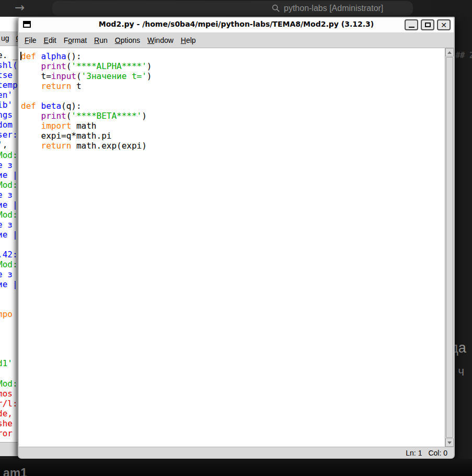 Image resolution: width=472 pixels, height=476 pixels. I want to click on background-shell-window: e. _shl(tsetempen'ib'ngsdomser:',Mod:е з…, so click(9, 236).